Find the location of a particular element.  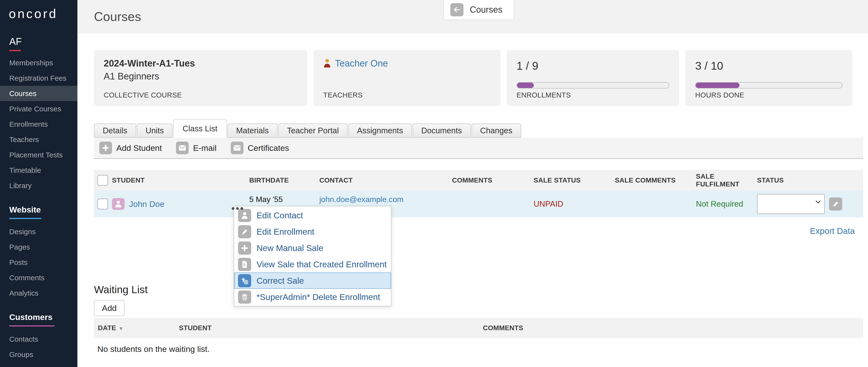

tab-changes: Changes is located at coordinates (496, 131).